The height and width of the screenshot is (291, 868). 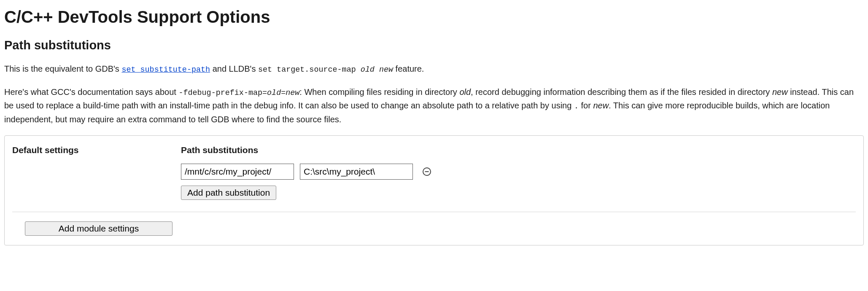 What do you see at coordinates (622, 92) in the screenshot?
I see `gcc-text: , record debugging information describin…` at bounding box center [622, 92].